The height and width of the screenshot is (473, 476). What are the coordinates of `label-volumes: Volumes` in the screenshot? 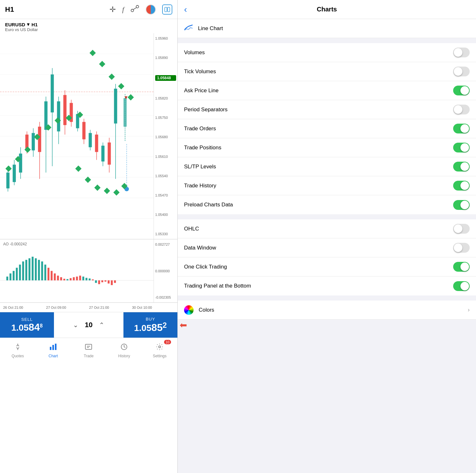 It's located at (319, 53).